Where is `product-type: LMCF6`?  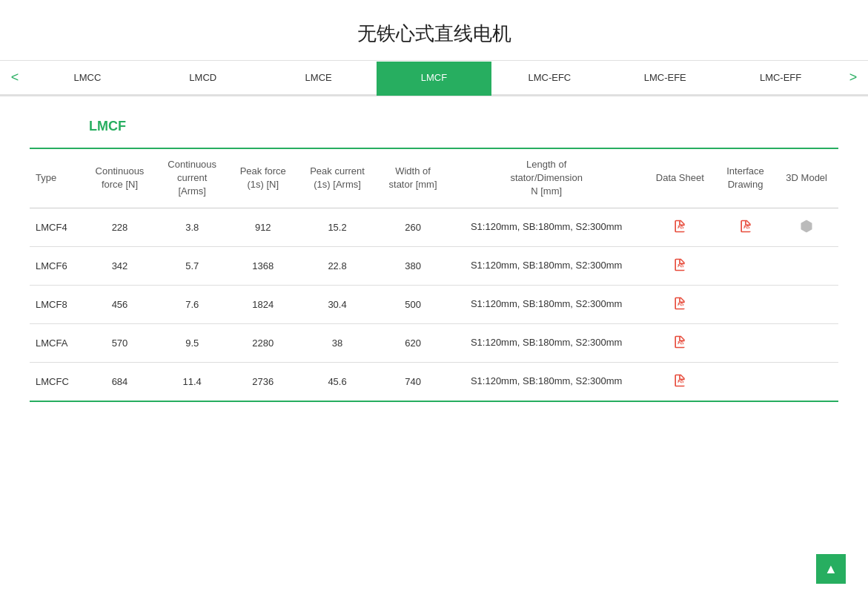 product-type: LMCF6 is located at coordinates (56, 266).